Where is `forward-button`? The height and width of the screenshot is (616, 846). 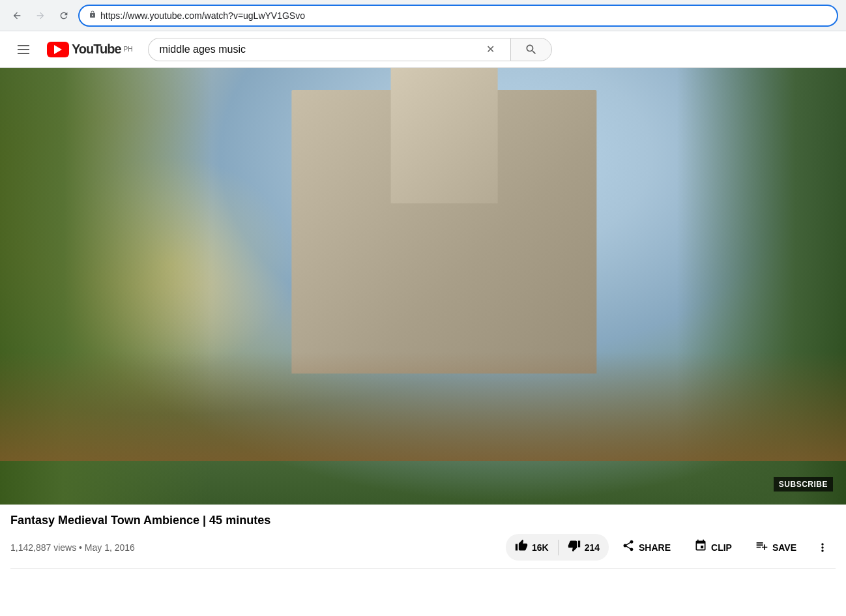 forward-button is located at coordinates (40, 16).